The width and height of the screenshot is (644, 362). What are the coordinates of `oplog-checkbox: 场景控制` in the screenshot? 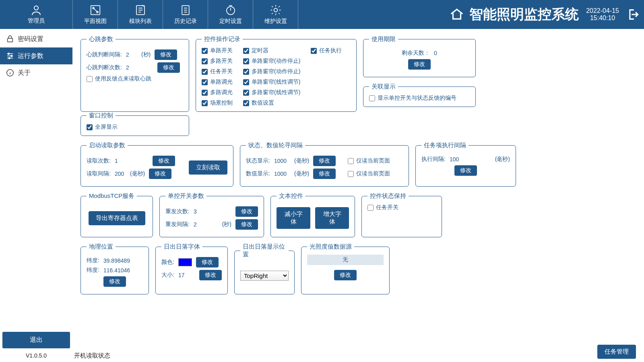 It's located at (217, 103).